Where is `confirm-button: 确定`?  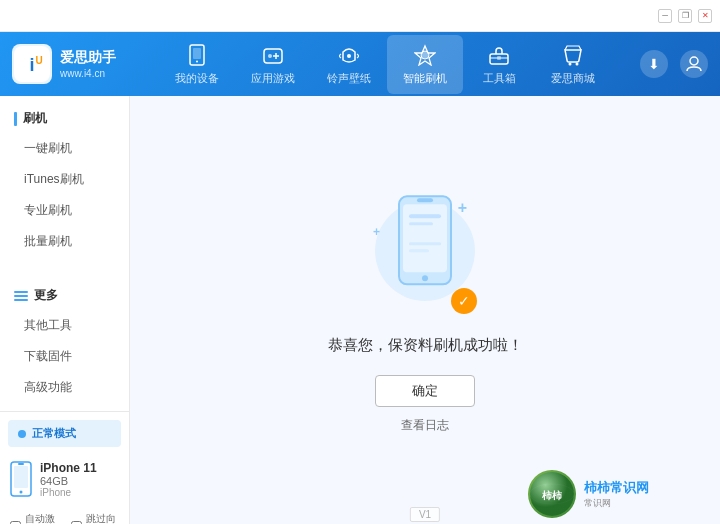 confirm-button: 确定 is located at coordinates (425, 391).